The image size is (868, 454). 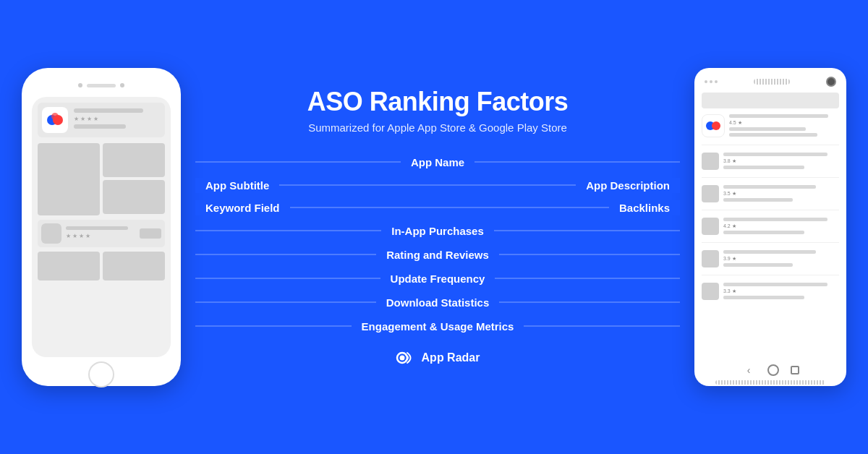 What do you see at coordinates (644, 208) in the screenshot?
I see `factor-backlinks: Backlinks` at bounding box center [644, 208].